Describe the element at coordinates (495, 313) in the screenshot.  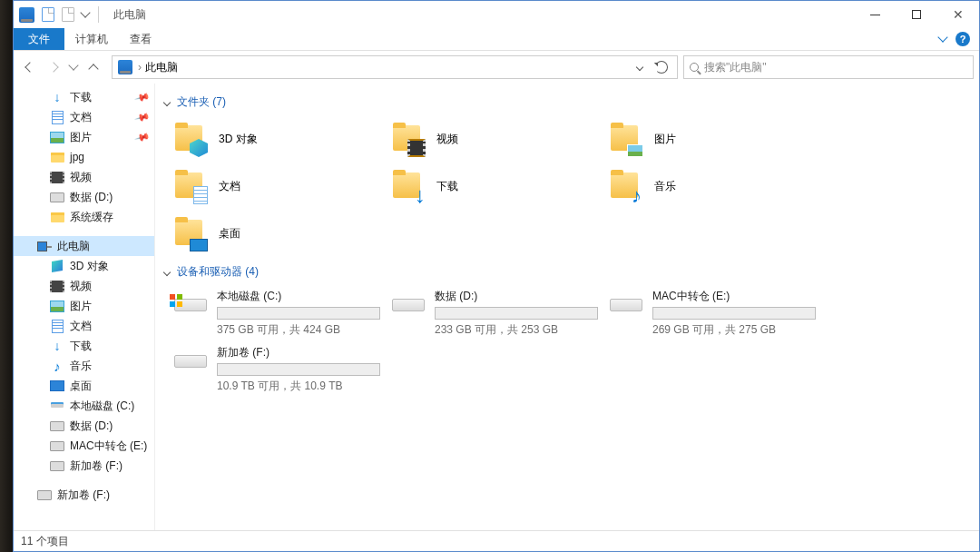
I see `drive-item: 数据 (D:) 233 GB 可用，共 253 GB` at that location.